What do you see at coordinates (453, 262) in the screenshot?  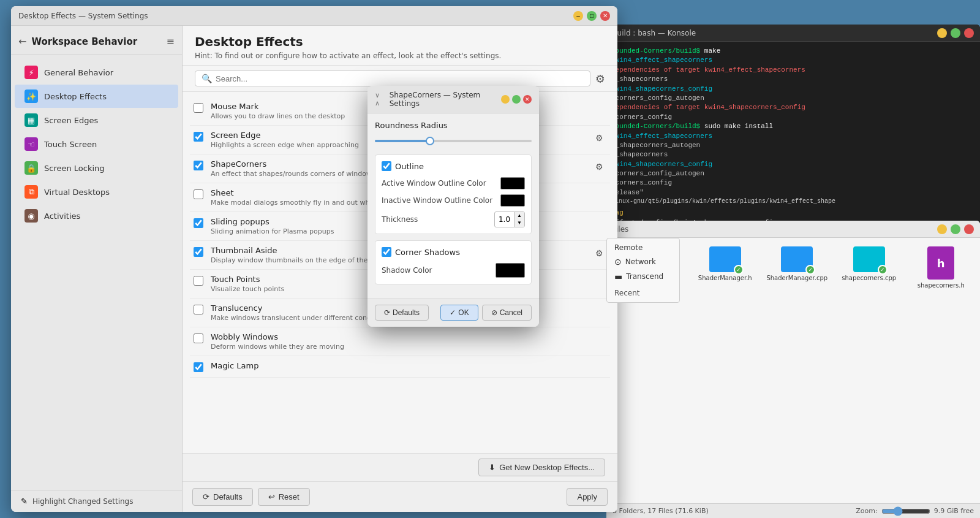 I see `shadow-section: Corner Shadows Shadow Color` at bounding box center [453, 262].